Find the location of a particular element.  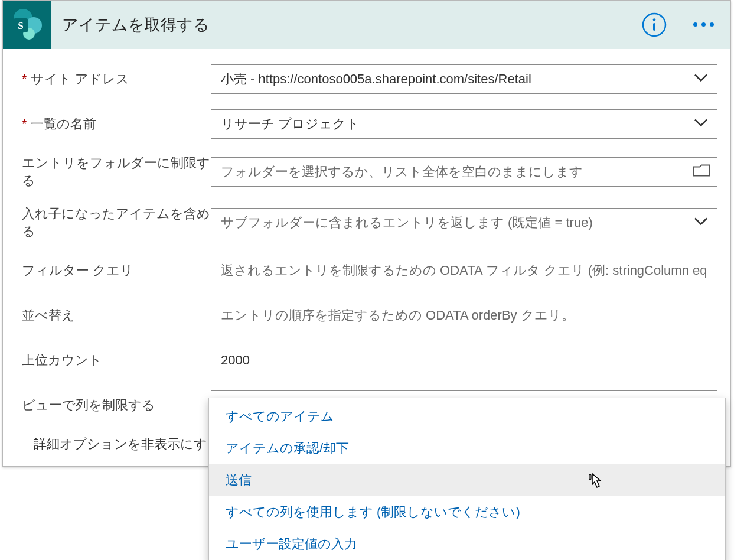

sharepoint-icon: S is located at coordinates (27, 25).